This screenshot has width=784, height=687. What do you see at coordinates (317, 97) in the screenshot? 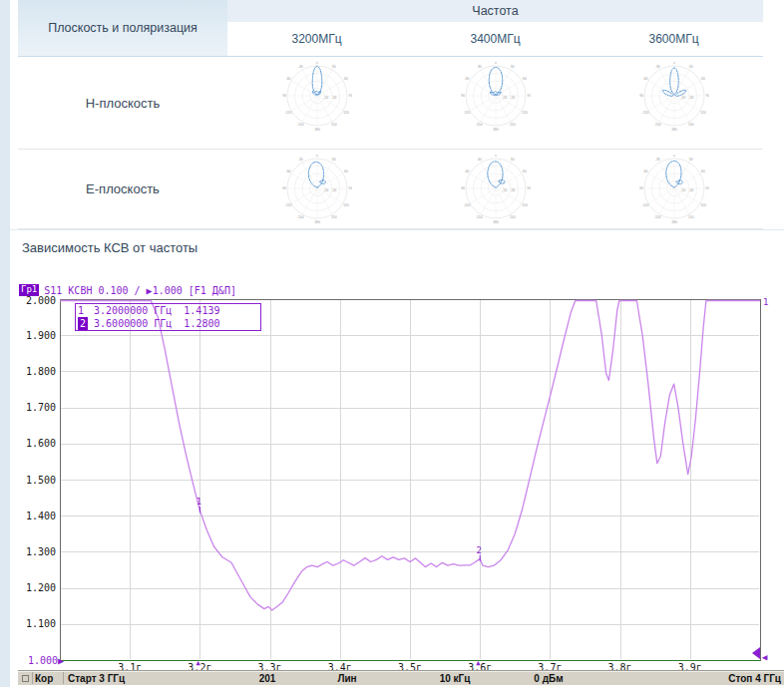
I see `h-plane-3200-pattern: 0306090120150180-150-120-90-60-30-10-20` at bounding box center [317, 97].